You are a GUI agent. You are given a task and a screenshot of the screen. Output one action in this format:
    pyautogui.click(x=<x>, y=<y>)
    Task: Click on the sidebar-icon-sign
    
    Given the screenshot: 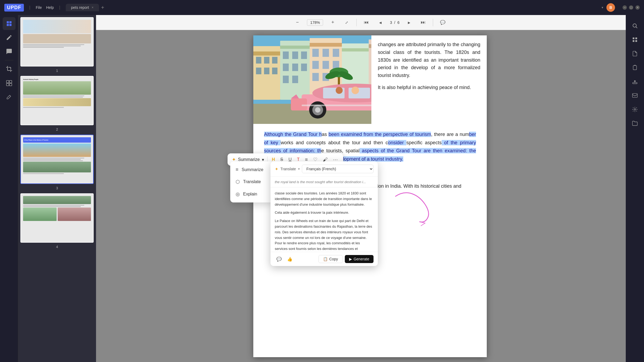 What is the action you would take?
    pyautogui.click(x=9, y=97)
    